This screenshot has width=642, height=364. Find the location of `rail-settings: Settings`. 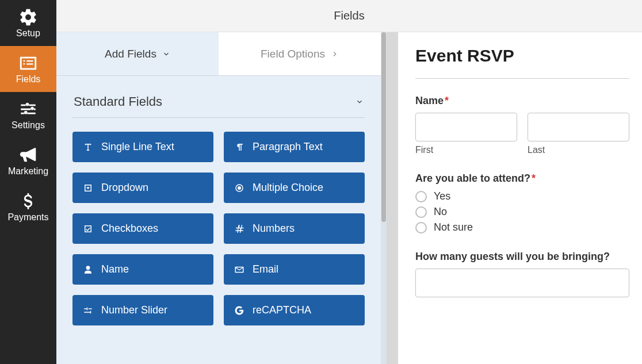

rail-settings: Settings is located at coordinates (28, 115).